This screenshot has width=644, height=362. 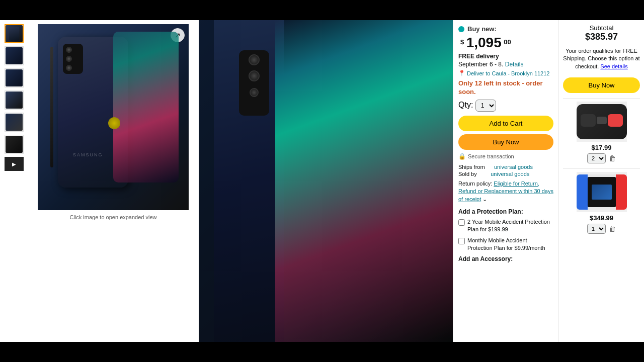 What do you see at coordinates (14, 174) in the screenshot?
I see `video-count-label: 6 VIDEOS` at bounding box center [14, 174].